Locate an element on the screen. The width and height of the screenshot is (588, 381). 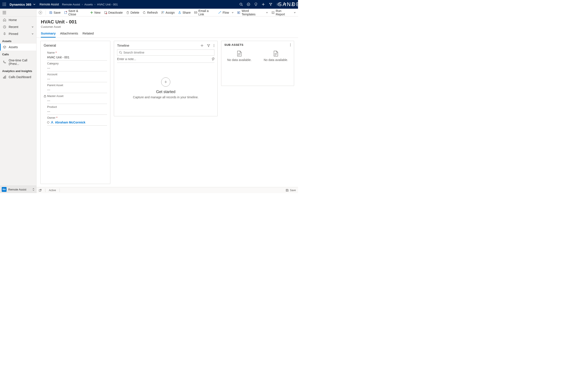
save-close-button: Save & Close is located at coordinates (75, 13).